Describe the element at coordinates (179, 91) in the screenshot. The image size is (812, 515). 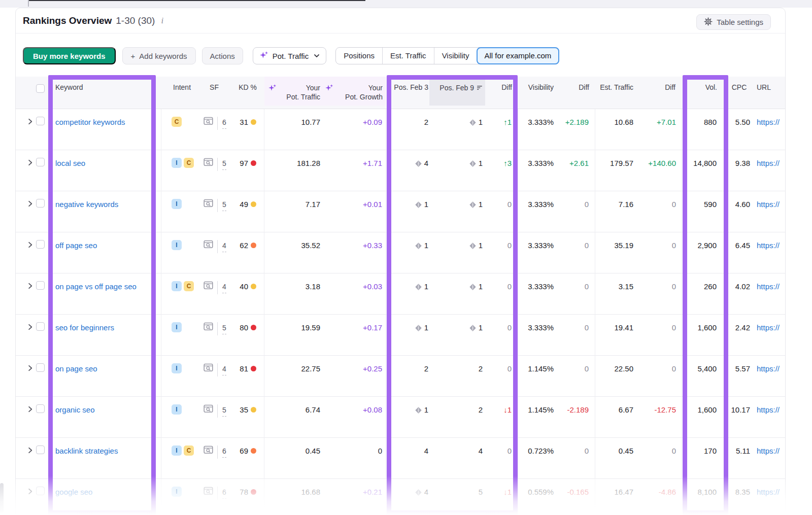
I see `column-header-intent: Intent` at that location.